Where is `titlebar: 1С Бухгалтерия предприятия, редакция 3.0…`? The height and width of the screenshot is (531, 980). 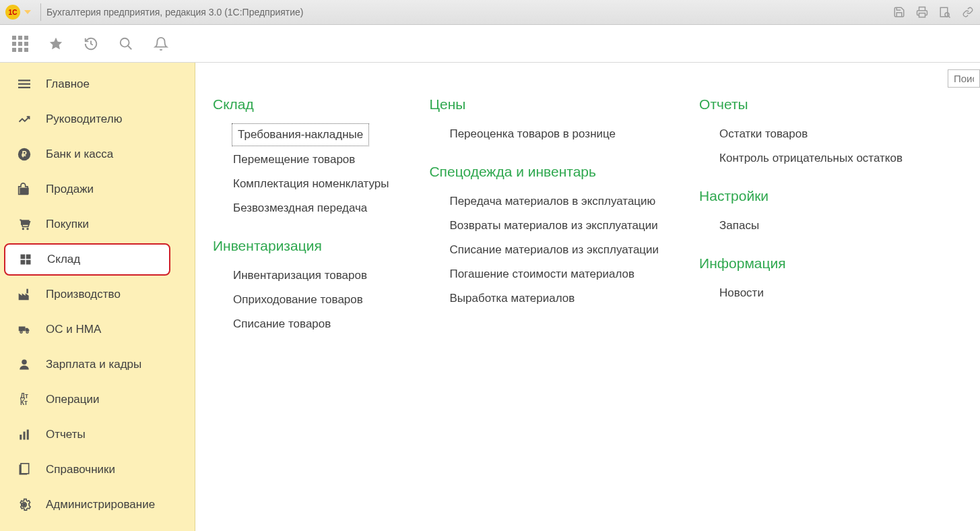 titlebar: 1С Бухгалтерия предприятия, редакция 3.0… is located at coordinates (490, 12).